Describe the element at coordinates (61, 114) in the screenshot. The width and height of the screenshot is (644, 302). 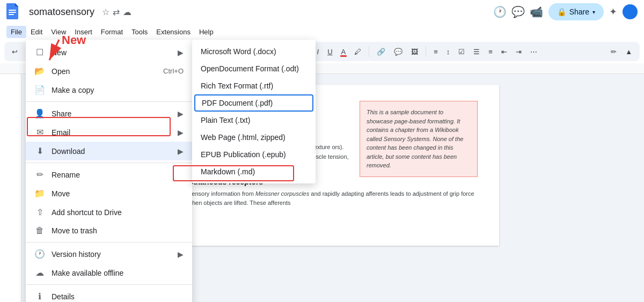
I see `share-menu-label: Share` at that location.